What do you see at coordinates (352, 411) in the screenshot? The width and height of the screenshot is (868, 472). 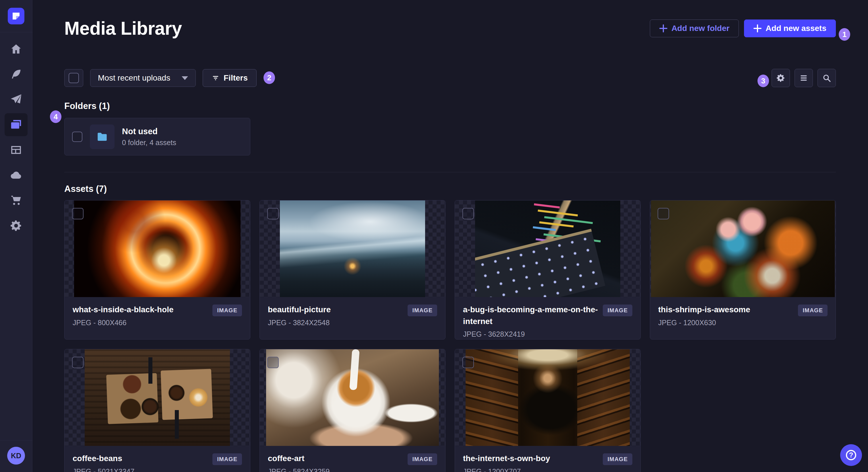 I see `asset-card: coffee-art JPEG - 5824X3259 IMAGE` at bounding box center [352, 411].